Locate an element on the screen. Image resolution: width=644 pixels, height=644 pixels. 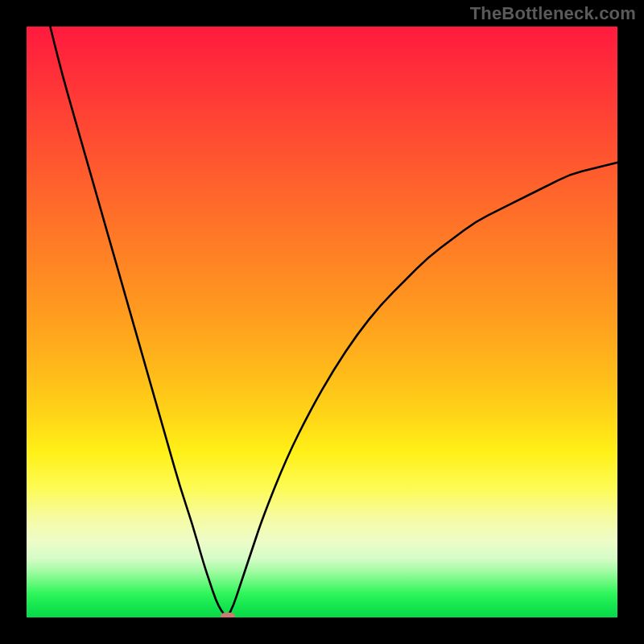
optimal-point-marker is located at coordinates (228, 615).